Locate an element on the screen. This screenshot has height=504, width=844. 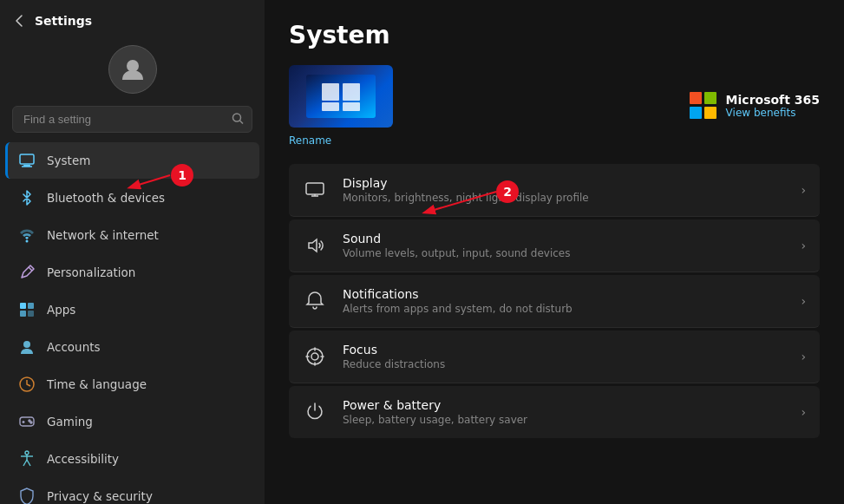
sound-subtitle: Volume levels, output, input, sound devi… is located at coordinates (564, 253).